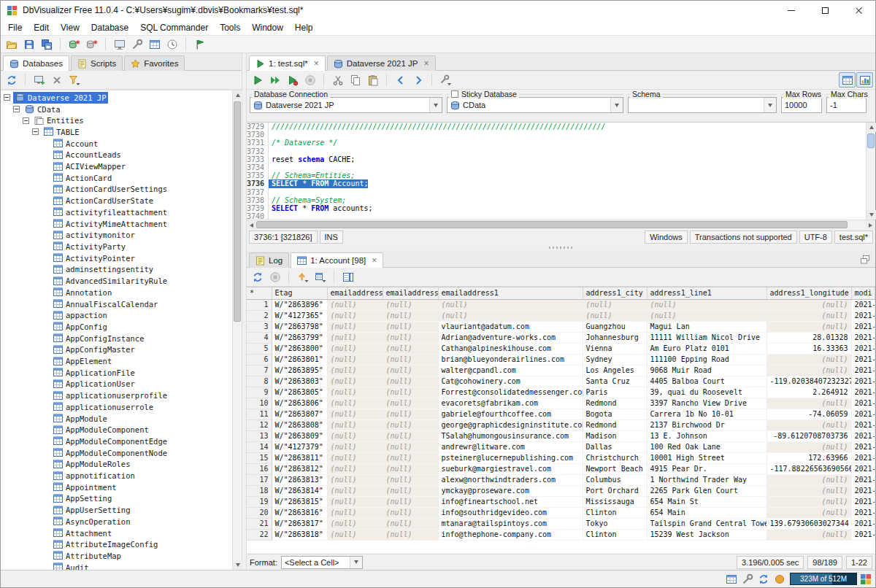 This screenshot has width=876, height=588. What do you see at coordinates (12, 44) in the screenshot?
I see `open-icon` at bounding box center [12, 44].